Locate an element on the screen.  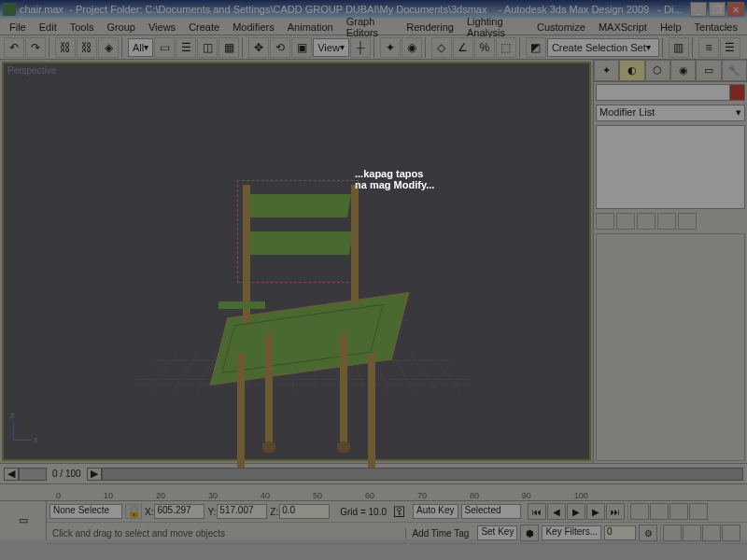
layers-button: ☰ is located at coordinates (730, 48).